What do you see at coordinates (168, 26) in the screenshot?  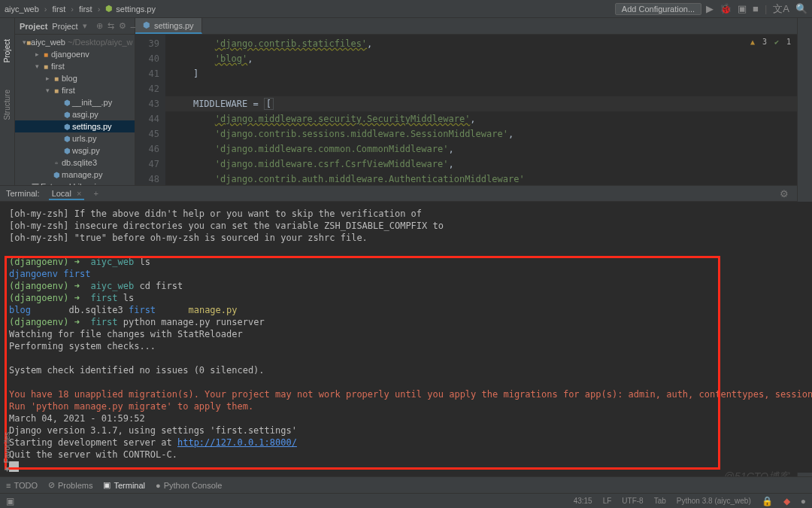 I see `editor-tab-settings: ⬢ settings.py` at bounding box center [168, 26].